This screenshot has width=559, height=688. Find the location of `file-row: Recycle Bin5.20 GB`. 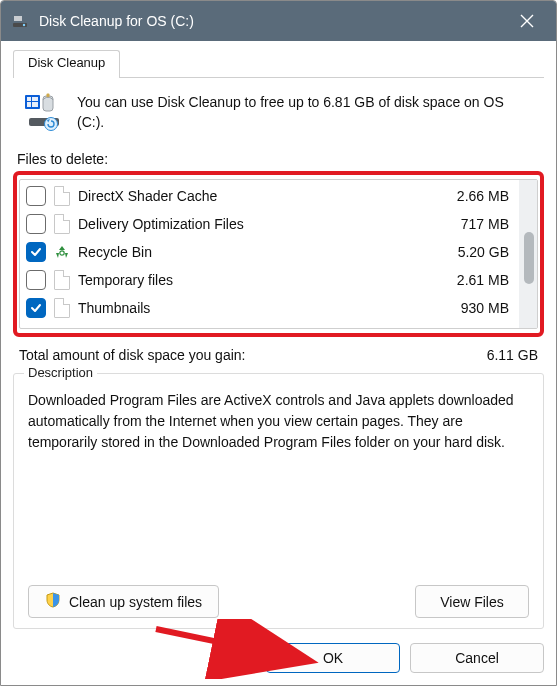

file-row: Recycle Bin5.20 GB is located at coordinates (270, 252).